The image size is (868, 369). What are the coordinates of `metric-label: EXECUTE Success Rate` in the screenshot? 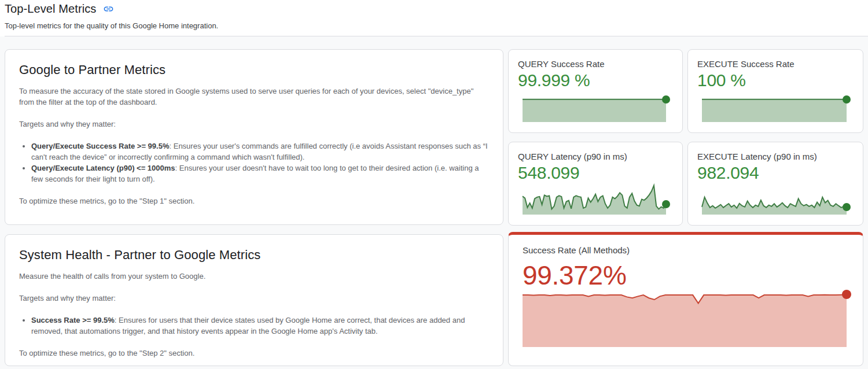 It's located at (775, 64).